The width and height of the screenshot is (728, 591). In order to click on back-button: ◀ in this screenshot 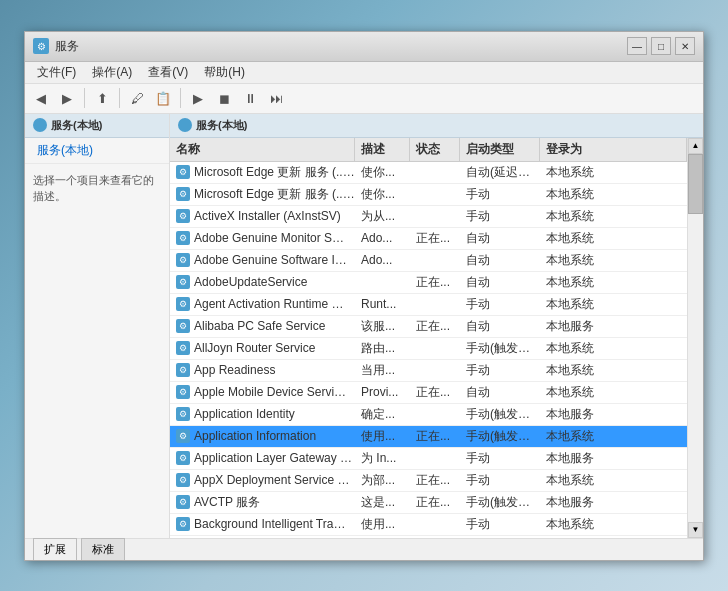, I will do `click(41, 98)`.